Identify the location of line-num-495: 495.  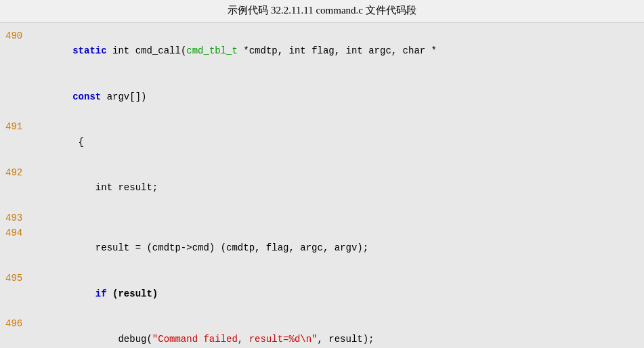
(16, 278).